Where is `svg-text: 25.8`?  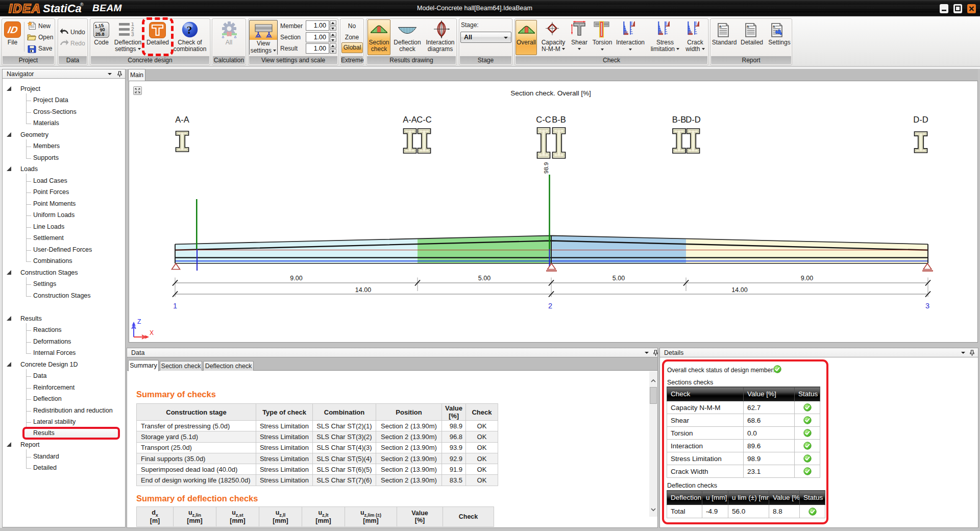
svg-text: 25.8 is located at coordinates (100, 34).